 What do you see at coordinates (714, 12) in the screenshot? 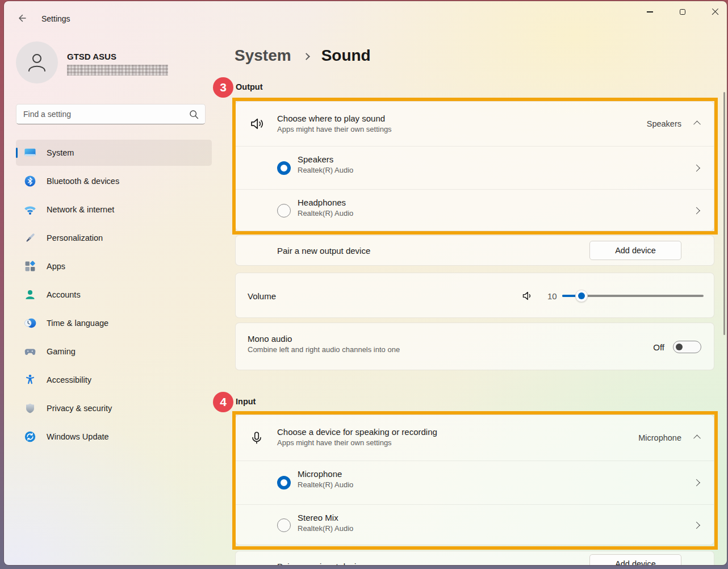
I see `close-button` at bounding box center [714, 12].